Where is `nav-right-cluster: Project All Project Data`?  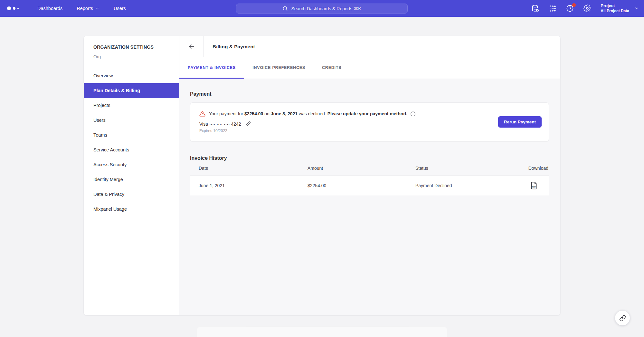 nav-right-cluster: Project All Project Data is located at coordinates (583, 8).